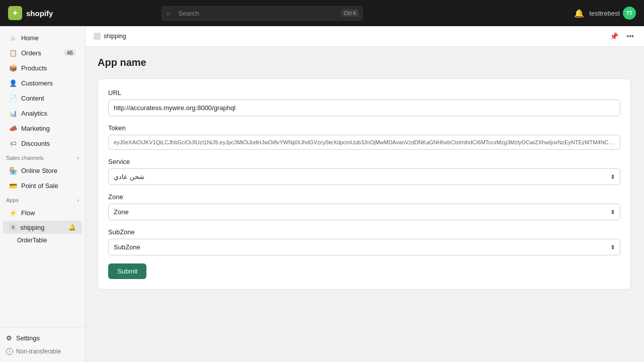 This screenshot has width=644, height=362. Describe the element at coordinates (579, 13) in the screenshot. I see `notification-bell-icon: 🔔` at that location.